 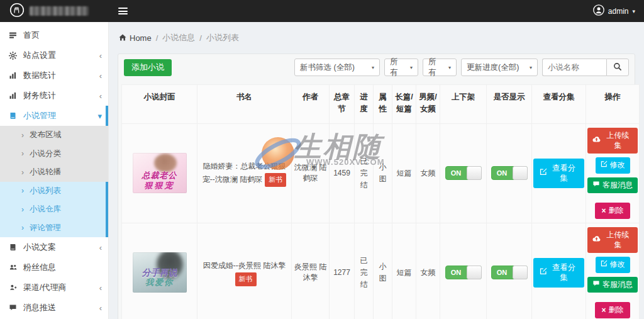 I want to click on book-icon, so click(x=13, y=248).